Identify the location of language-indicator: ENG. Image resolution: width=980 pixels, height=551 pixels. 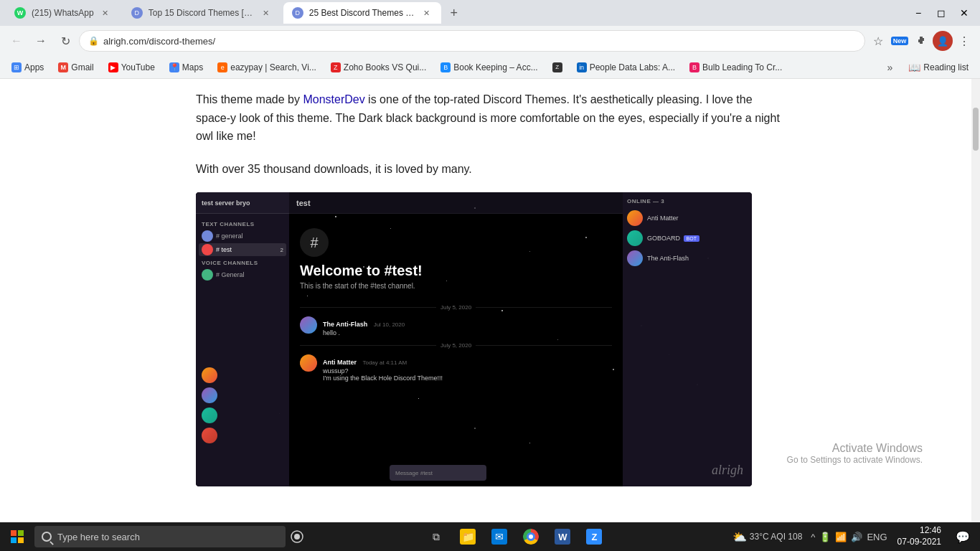
(877, 537).